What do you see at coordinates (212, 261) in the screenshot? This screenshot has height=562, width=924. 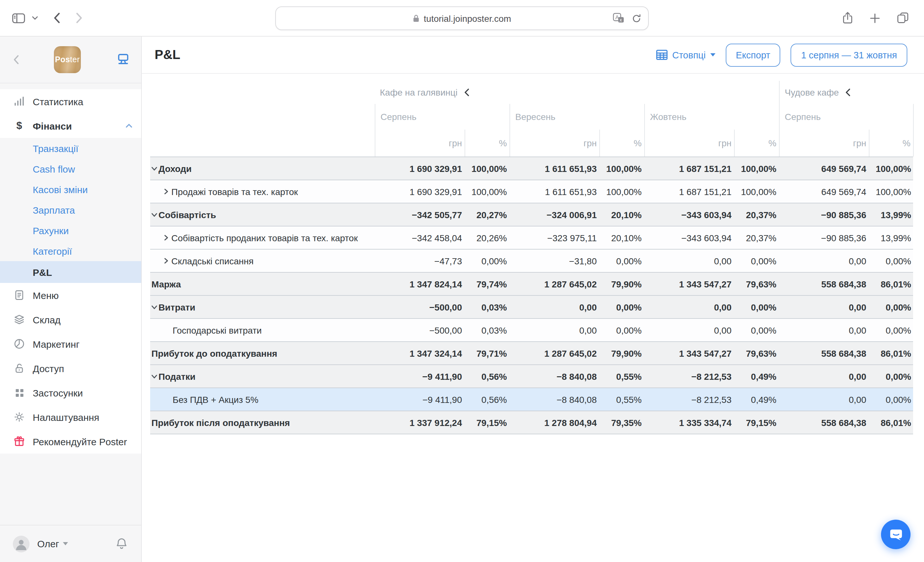 I see `row-label: Складські списання` at bounding box center [212, 261].